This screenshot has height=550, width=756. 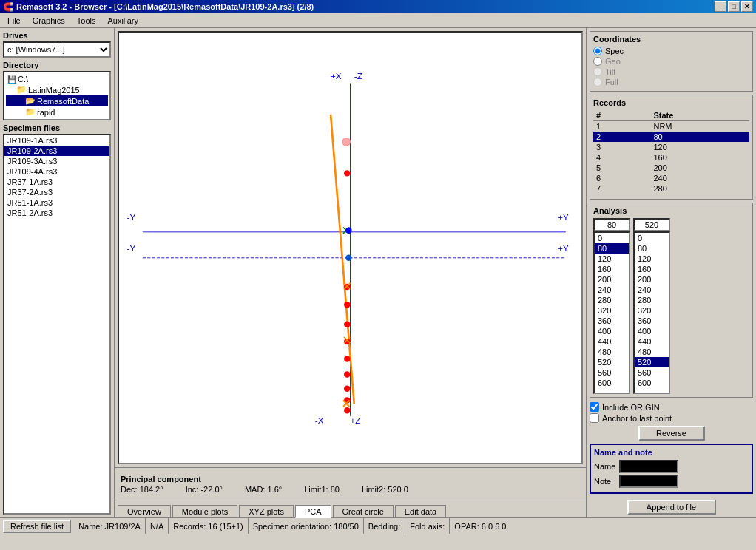 I want to click on dec-value: Dec: 184.2°, so click(x=142, y=489).